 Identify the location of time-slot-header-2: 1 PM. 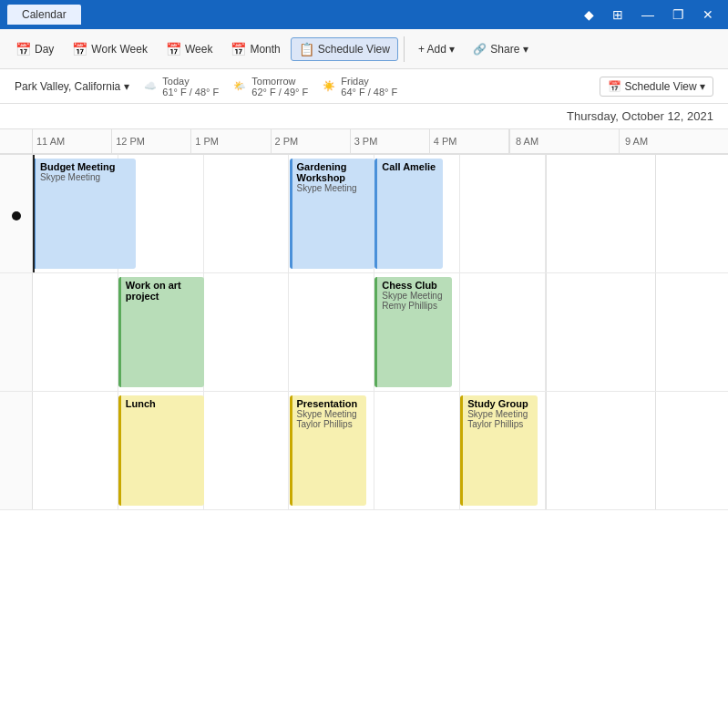
(231, 141).